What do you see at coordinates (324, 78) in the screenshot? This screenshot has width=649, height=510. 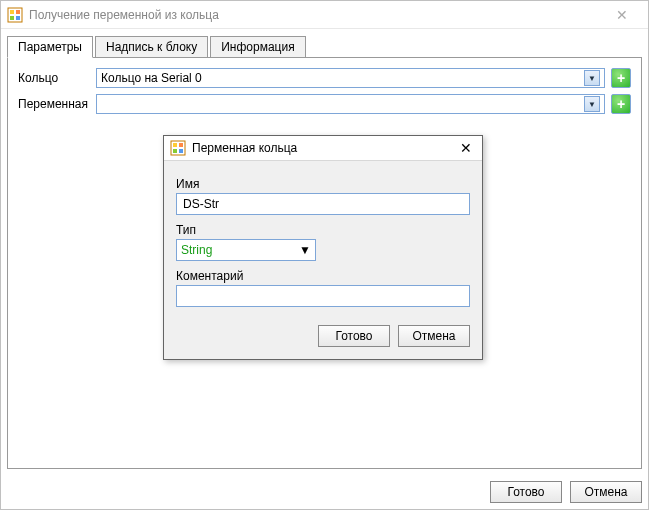 I see `row-ring: Кольцо Кольцо на Serial 0 ▼ +` at bounding box center [324, 78].